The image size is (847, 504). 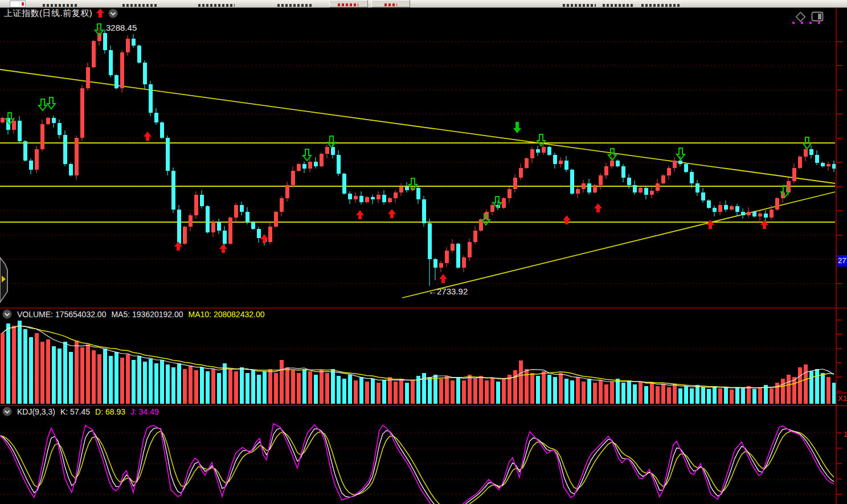 What do you see at coordinates (448, 292) in the screenshot?
I see `trough-price-label: ←2733.92` at bounding box center [448, 292].